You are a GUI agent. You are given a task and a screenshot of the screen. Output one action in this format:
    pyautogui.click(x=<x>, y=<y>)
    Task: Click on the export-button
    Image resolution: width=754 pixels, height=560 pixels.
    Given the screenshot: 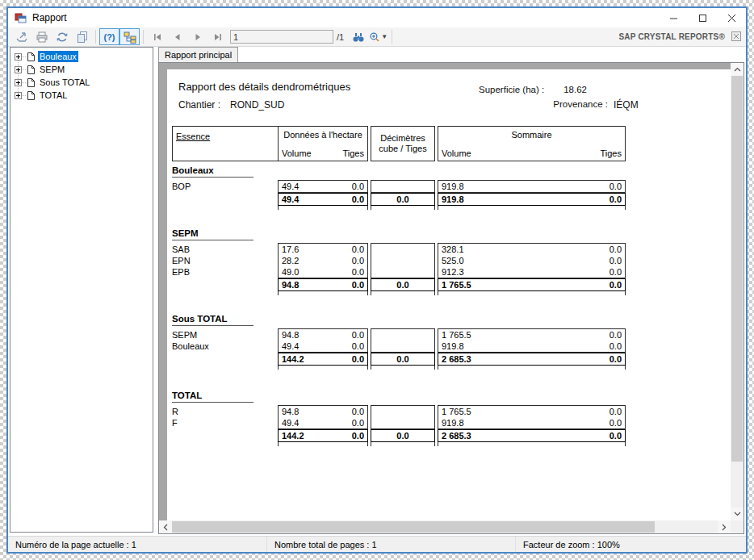 What is the action you would take?
    pyautogui.click(x=21, y=37)
    